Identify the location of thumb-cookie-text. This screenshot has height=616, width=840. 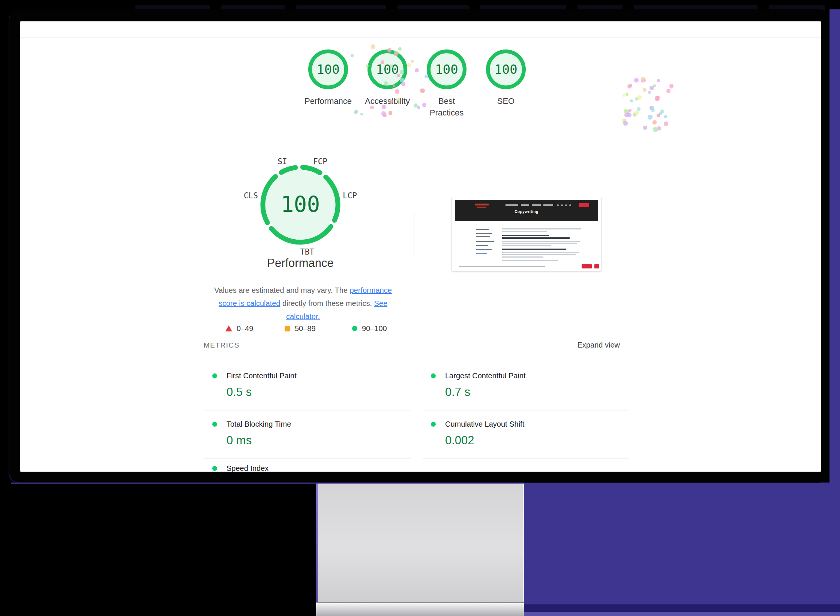
(502, 266).